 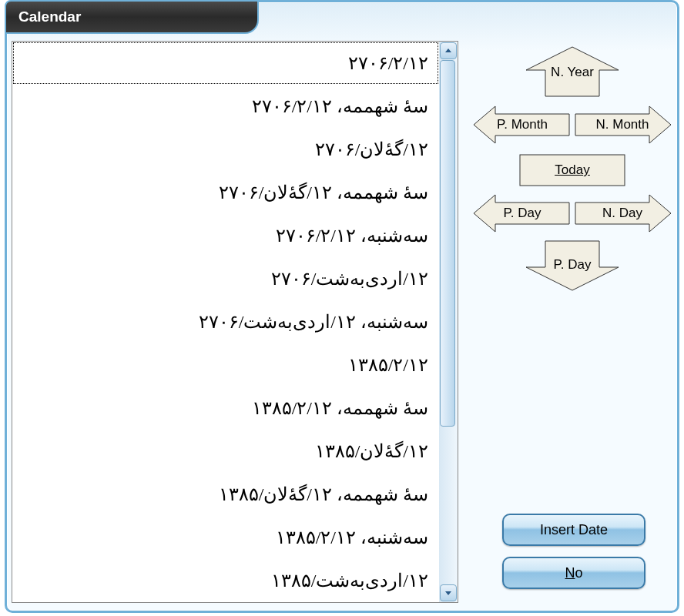 What do you see at coordinates (572, 192) in the screenshot?
I see `nav-panel: N. Year P. Month N. Month Today` at bounding box center [572, 192].